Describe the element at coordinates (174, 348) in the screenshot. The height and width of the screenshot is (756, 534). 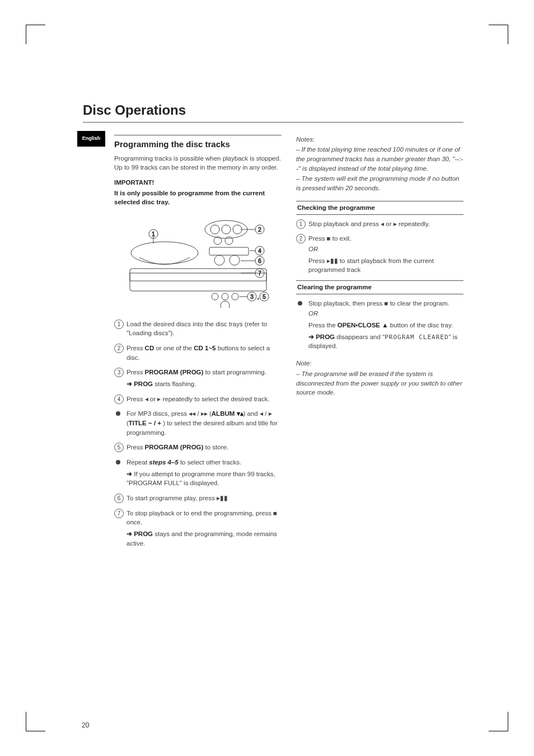
I see `t: or one of the` at that location.